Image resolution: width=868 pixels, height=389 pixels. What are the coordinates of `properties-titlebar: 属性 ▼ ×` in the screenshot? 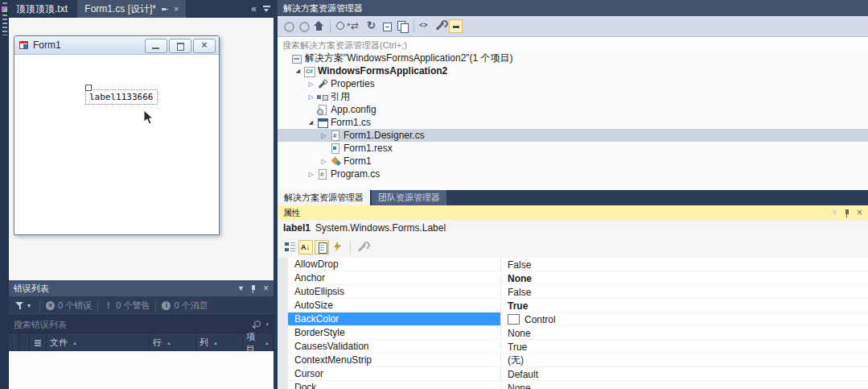 It's located at (573, 213).